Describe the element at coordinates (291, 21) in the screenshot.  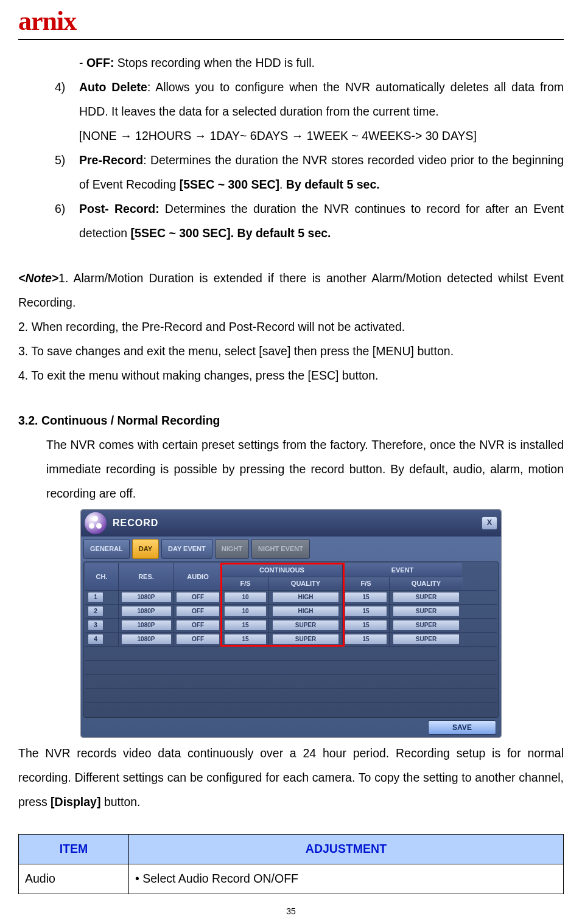
I see `brand-logo: arnix` at that location.